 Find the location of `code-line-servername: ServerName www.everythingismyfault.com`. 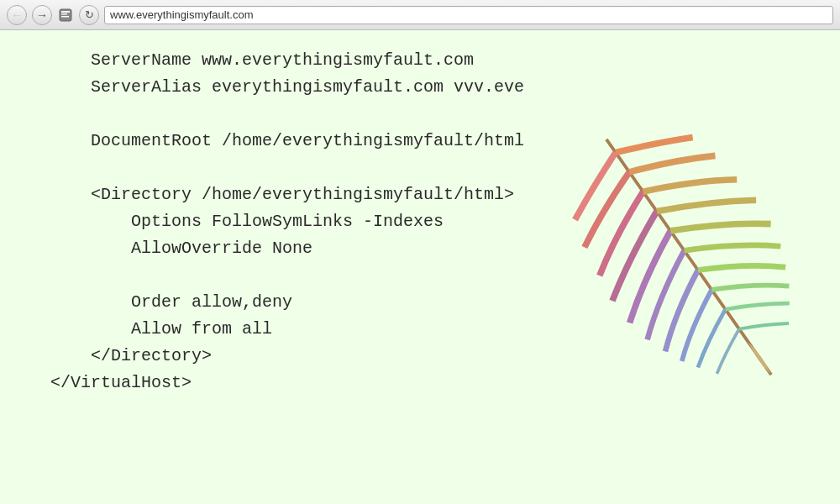

code-line-servername: ServerName www.everythingismyfault.com is located at coordinates (420, 60).